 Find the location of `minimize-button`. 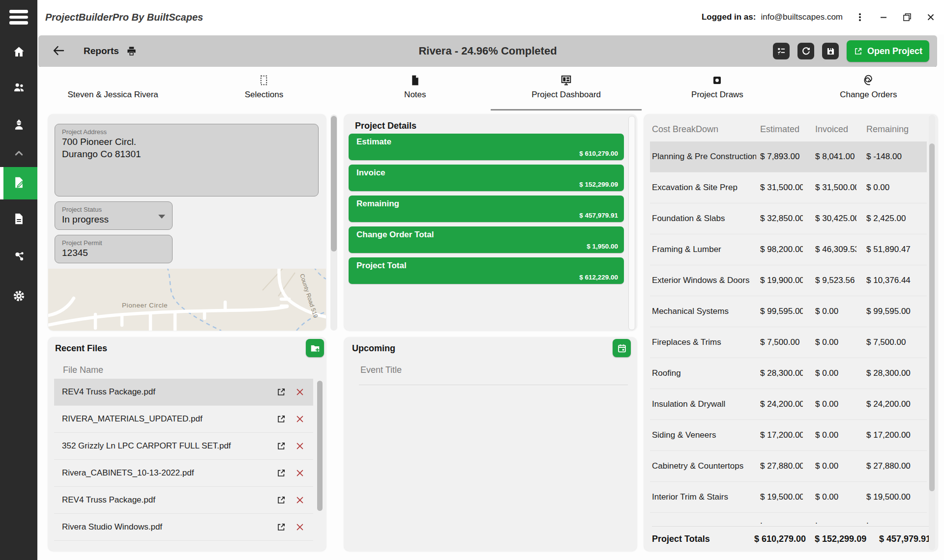

minimize-button is located at coordinates (884, 17).